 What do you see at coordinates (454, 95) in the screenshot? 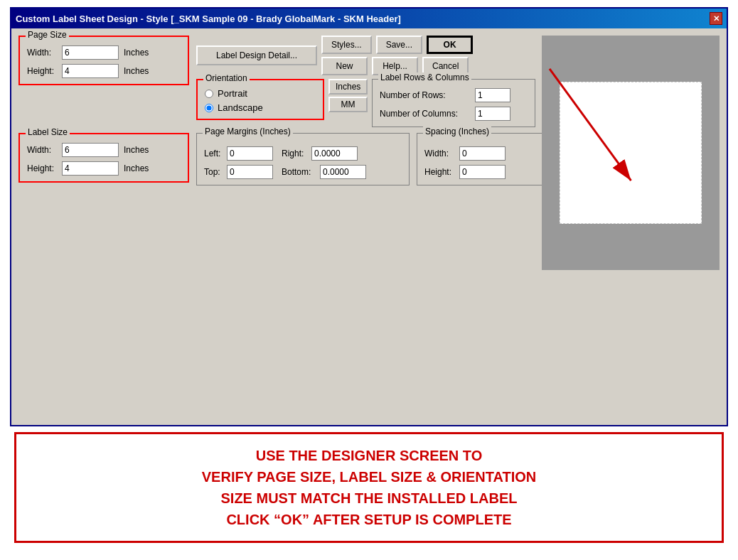
I see `rows-row: Number of Rows:` at bounding box center [454, 95].